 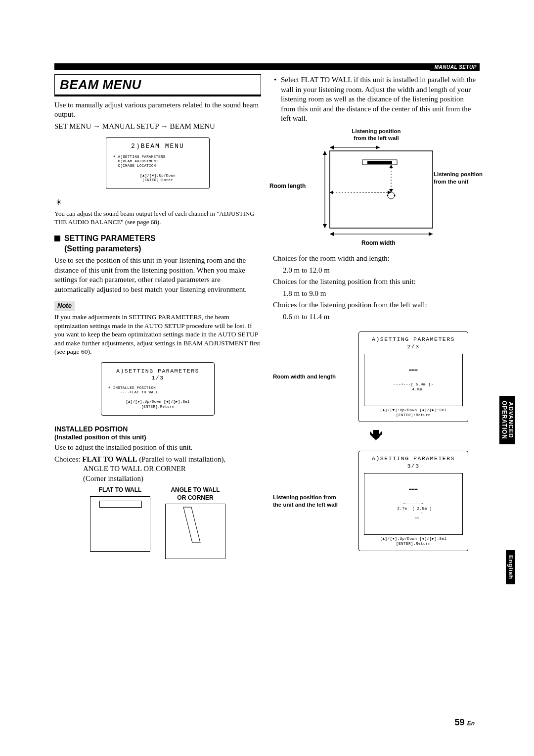 I want to click on osd-inner: ▬▬▬ ←--+---[ 5.4m ]→ 4.9m, so click(x=413, y=380).